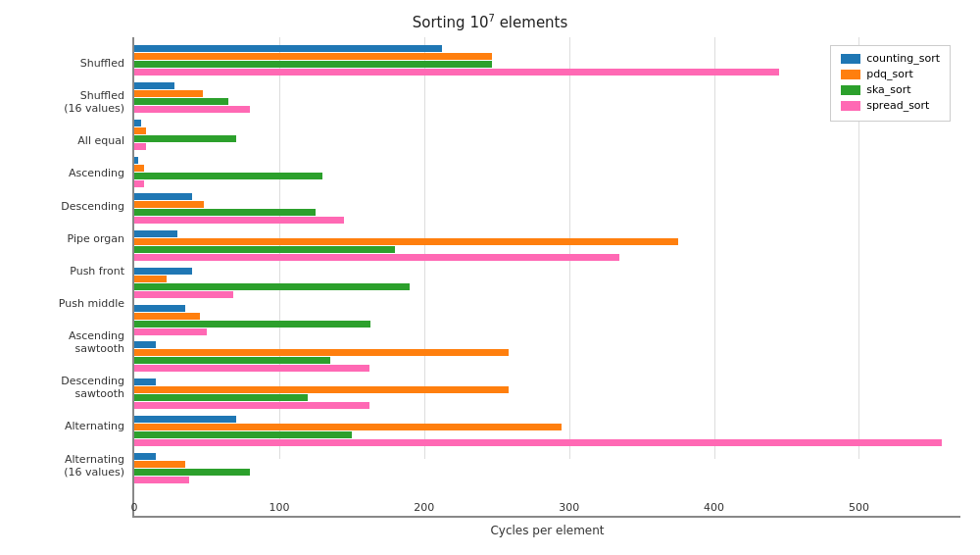 This screenshot has width=980, height=555. I want to click on legend-item: ska_sort, so click(890, 90).